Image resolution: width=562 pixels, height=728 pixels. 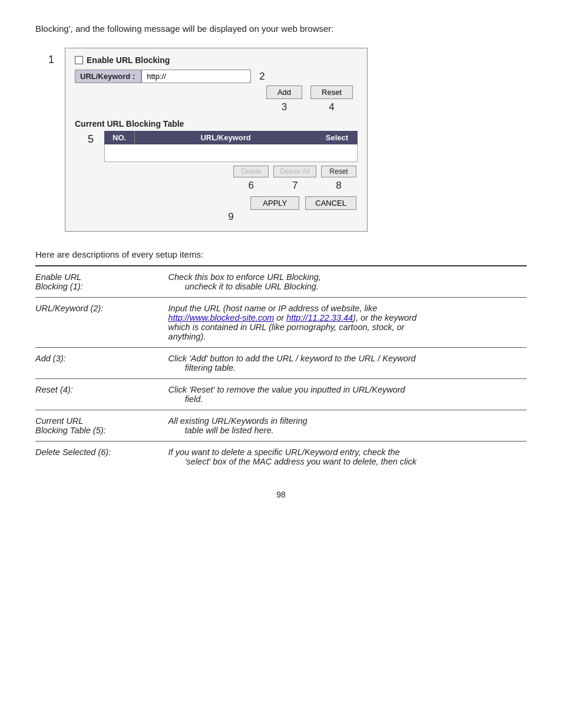 What do you see at coordinates (231, 203) in the screenshot?
I see `apply-cancel-row: APPLY CANCEL` at bounding box center [231, 203].